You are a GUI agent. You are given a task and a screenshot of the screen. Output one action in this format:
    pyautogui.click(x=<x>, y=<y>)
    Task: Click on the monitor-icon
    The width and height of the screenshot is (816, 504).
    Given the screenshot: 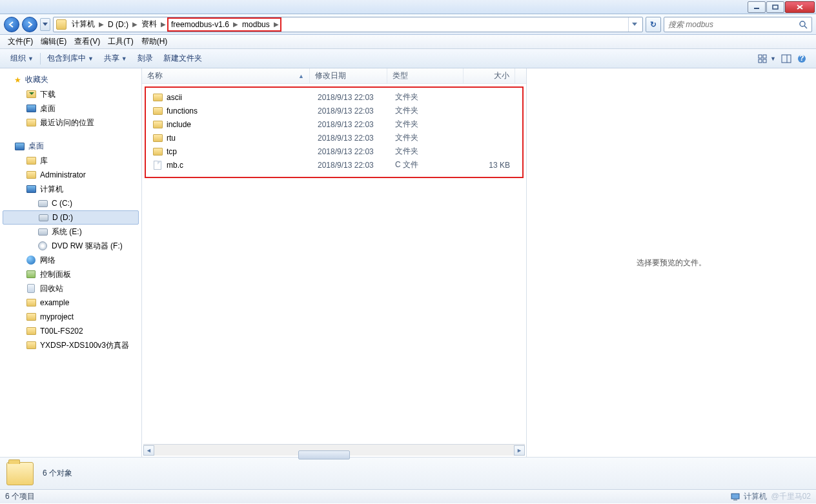 What is the action you would take?
    pyautogui.click(x=31, y=189)
    